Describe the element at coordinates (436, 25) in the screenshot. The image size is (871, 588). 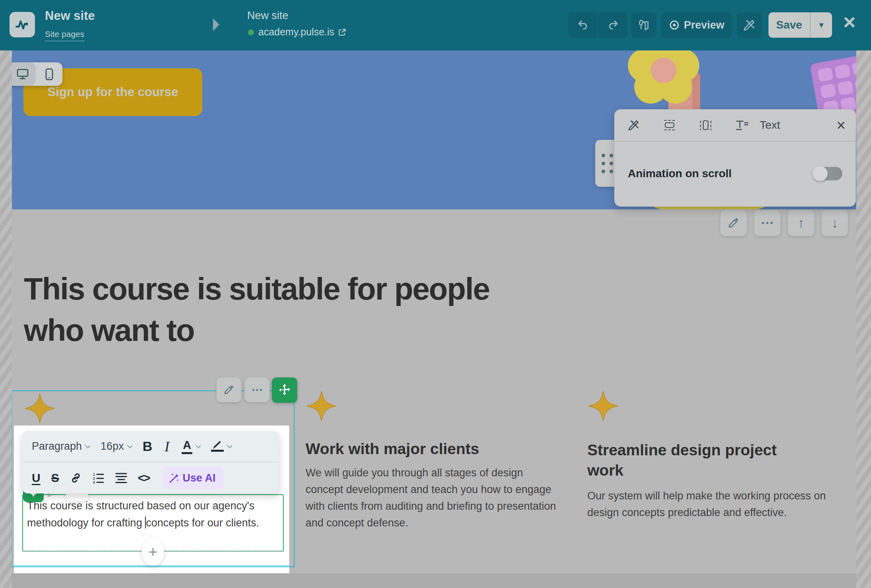
I see `editor-header: New site Site pages New site academy.pul…` at that location.